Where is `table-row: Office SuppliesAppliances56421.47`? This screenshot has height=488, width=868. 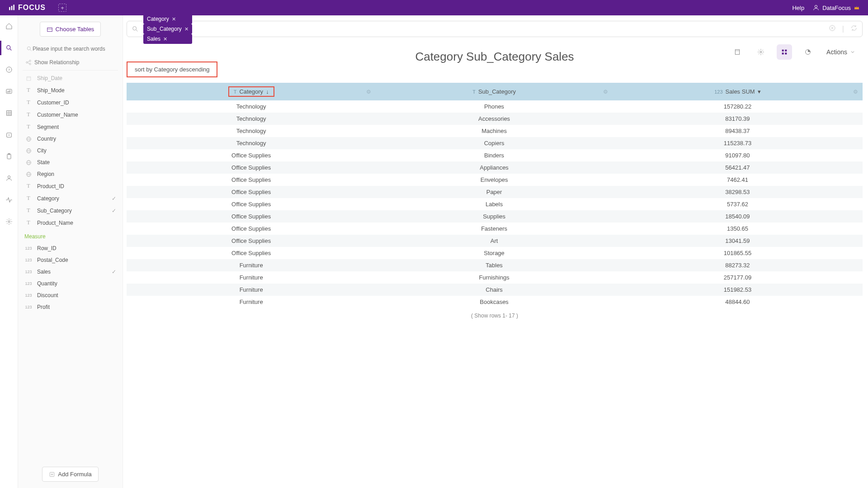
table-row: Office SuppliesAppliances56421.47 is located at coordinates (495, 167).